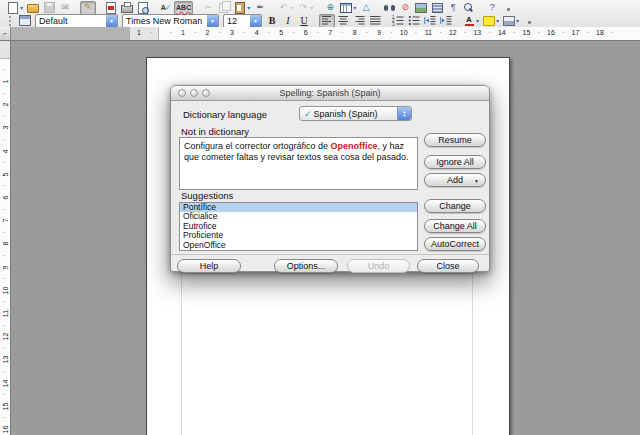 The width and height of the screenshot is (640, 435). I want to click on align-right-button, so click(359, 21).